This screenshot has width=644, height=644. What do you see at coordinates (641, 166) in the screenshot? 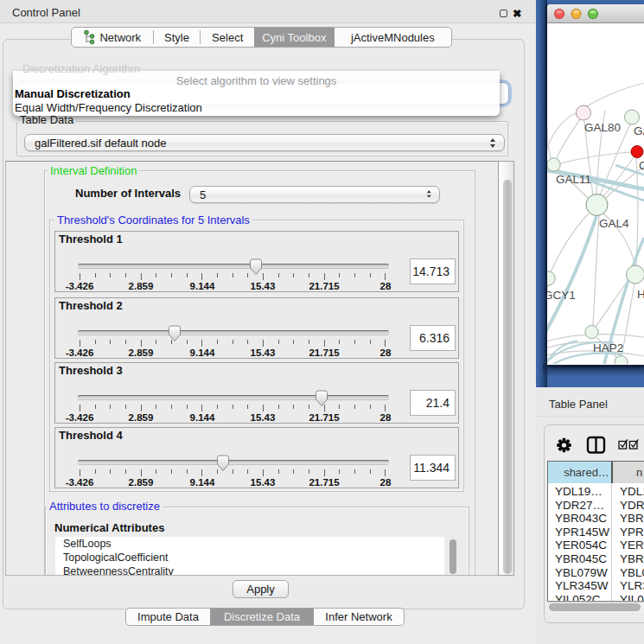
I see `svg-text: C` at bounding box center [641, 166].